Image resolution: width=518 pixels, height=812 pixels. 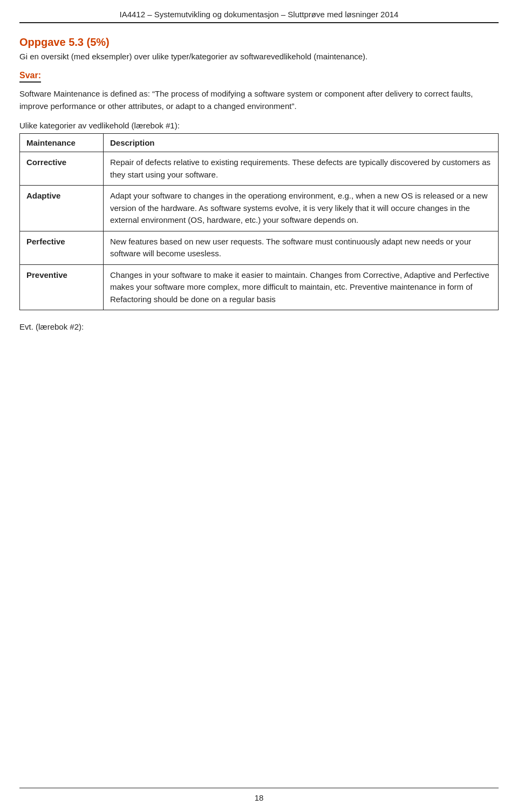 I want to click on table-row: CorrectiveRepair of defects relative to …, so click(x=259, y=169).